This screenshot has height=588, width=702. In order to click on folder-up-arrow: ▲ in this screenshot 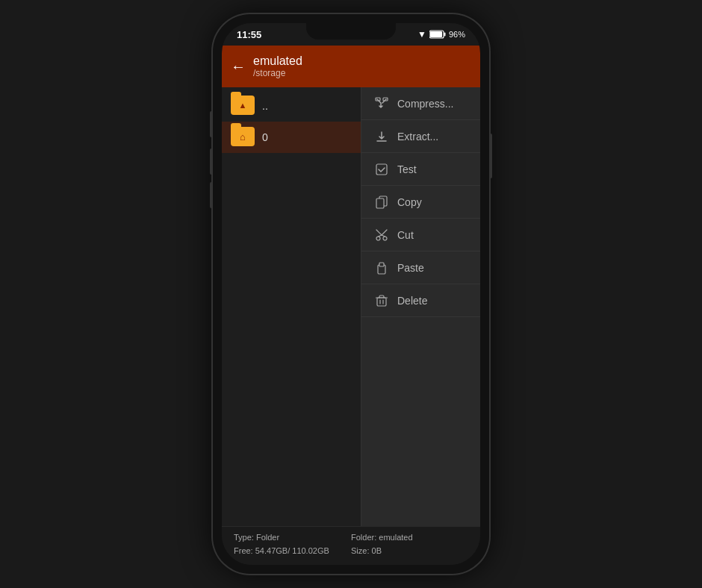, I will do `click(243, 105)`.